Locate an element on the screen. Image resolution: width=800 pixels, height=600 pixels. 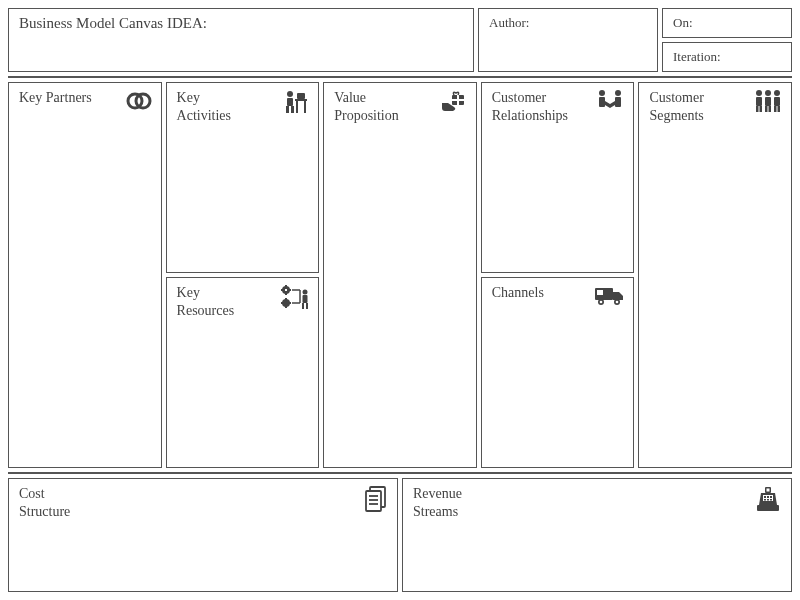
col-key-partners: Key Partners is located at coordinates (85, 275).